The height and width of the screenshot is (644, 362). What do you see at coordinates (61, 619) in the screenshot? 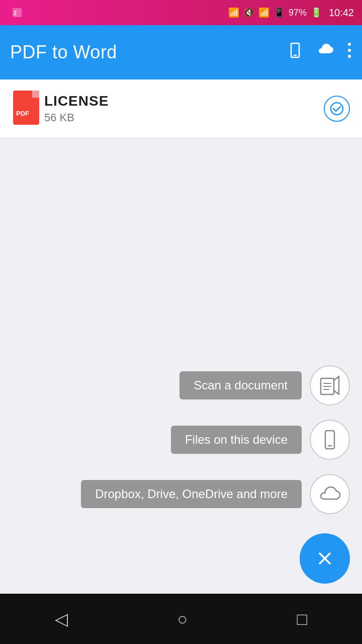
I see `back-button: ◁` at bounding box center [61, 619].